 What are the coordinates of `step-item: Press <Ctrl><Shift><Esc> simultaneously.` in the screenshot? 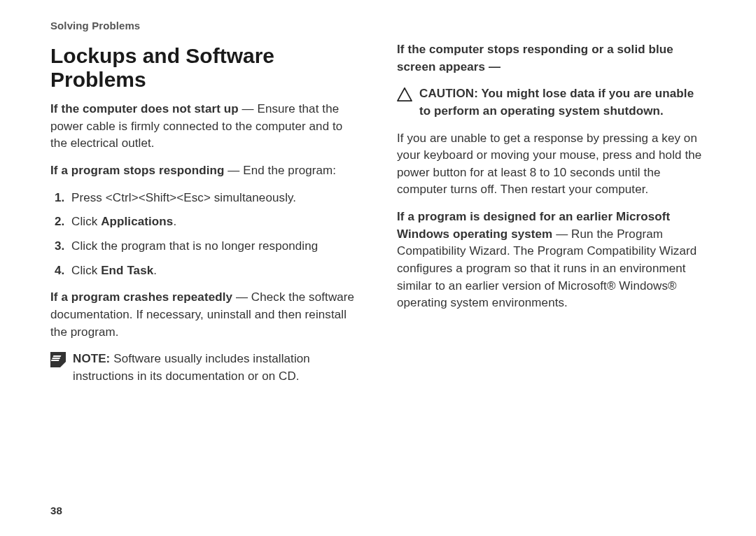 It's located at (204, 199).